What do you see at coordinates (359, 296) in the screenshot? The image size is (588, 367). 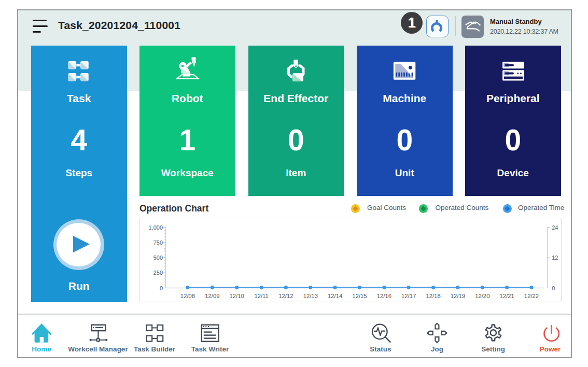 I see `svg-text: 12/15` at bounding box center [359, 296].